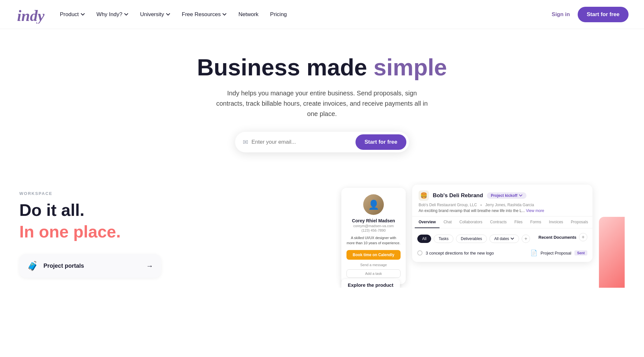  What do you see at coordinates (592, 222) in the screenshot?
I see `tab-tasks: Tasks` at bounding box center [592, 222].